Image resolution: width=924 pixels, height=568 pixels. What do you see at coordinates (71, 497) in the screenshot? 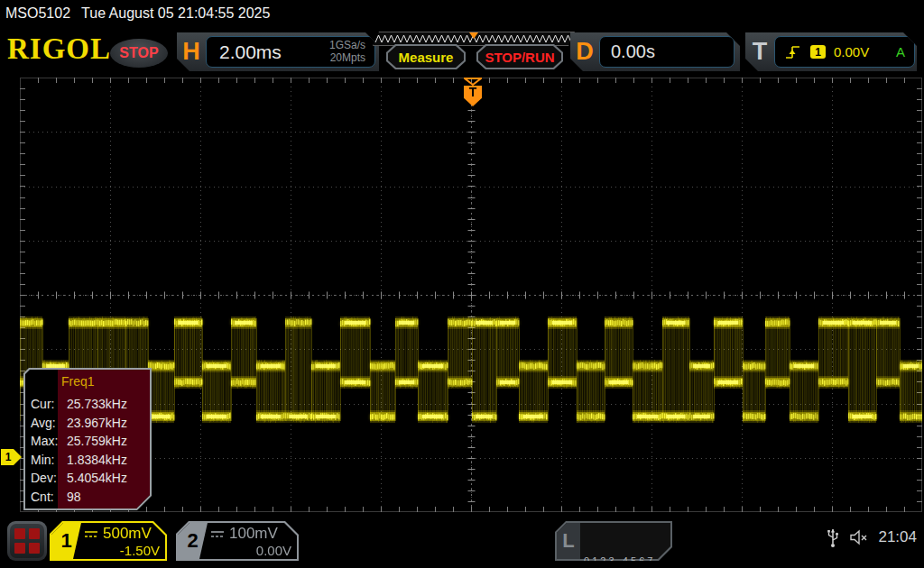
I see `measurement-row-value: 98` at bounding box center [71, 497].